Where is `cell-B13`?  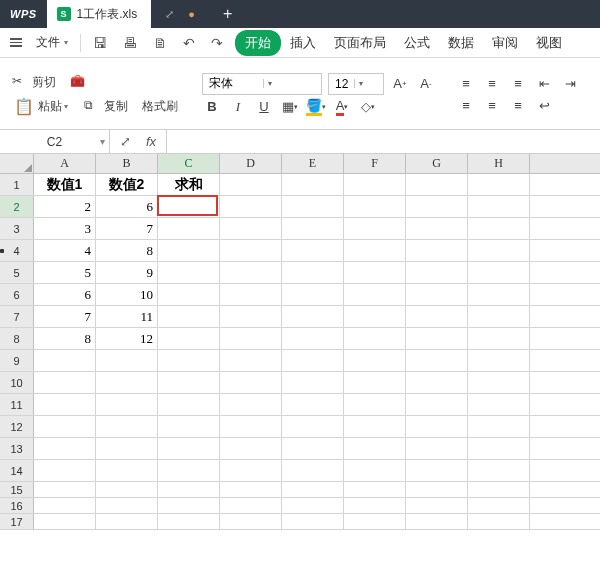 cell-B13 is located at coordinates (127, 448).